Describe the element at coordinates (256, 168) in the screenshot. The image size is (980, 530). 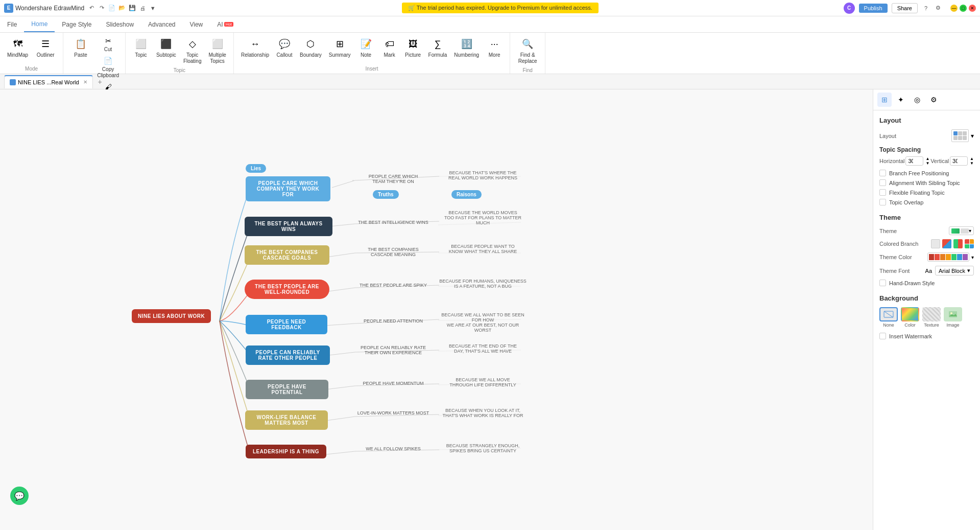
I see `lies-tag: Lies` at that location.